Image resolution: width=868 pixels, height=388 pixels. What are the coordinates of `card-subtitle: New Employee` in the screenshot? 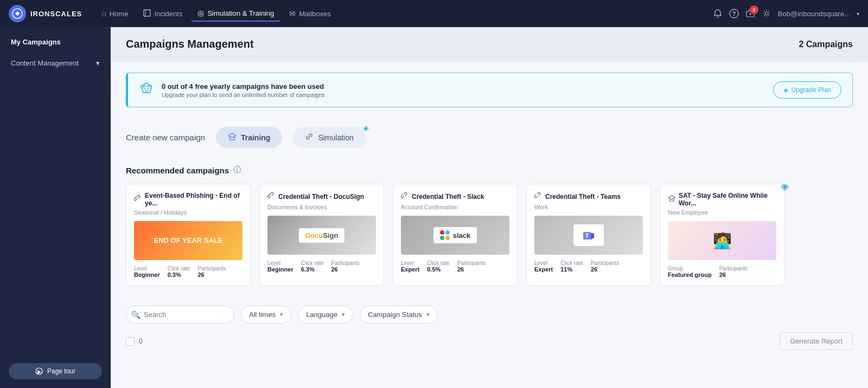 It's located at (722, 212).